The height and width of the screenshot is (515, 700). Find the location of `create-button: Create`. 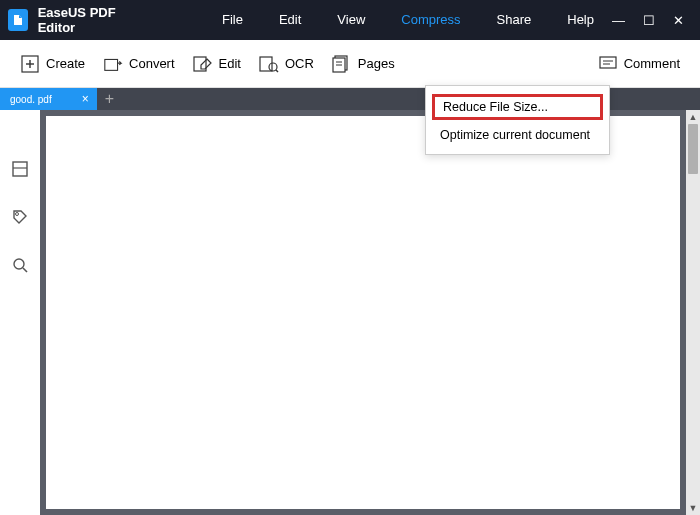

create-button: Create is located at coordinates (52, 64).